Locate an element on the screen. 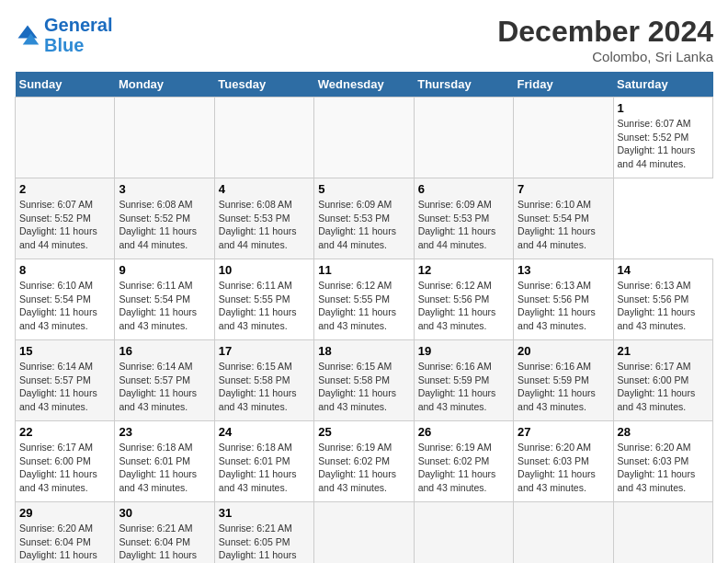  calendar-day-header: Monday is located at coordinates (165, 85).